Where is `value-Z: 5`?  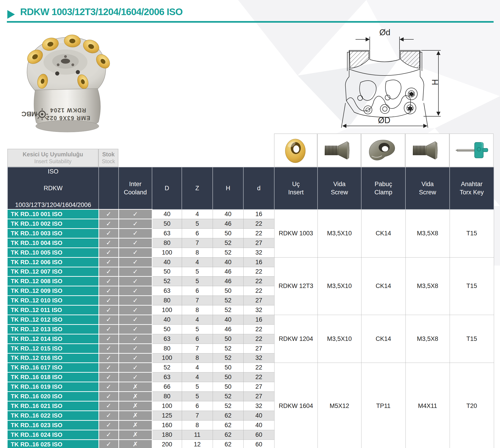 value-Z: 5 is located at coordinates (197, 329).